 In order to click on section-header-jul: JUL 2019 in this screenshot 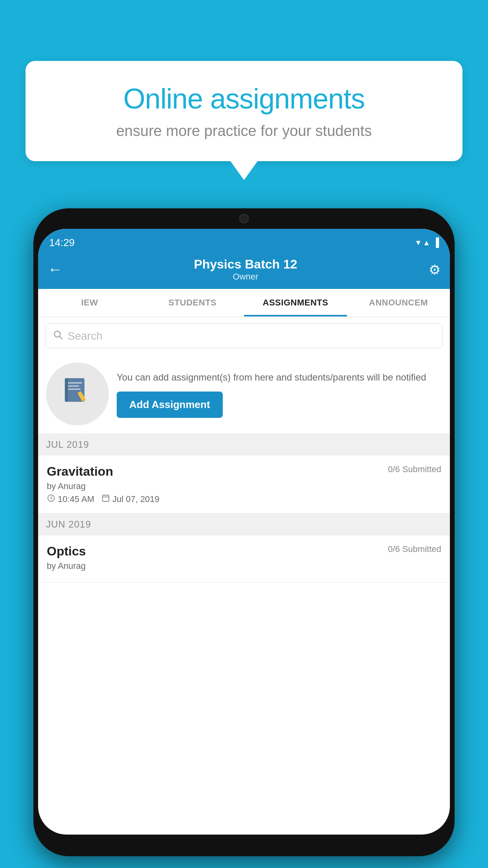, I will do `click(244, 445)`.